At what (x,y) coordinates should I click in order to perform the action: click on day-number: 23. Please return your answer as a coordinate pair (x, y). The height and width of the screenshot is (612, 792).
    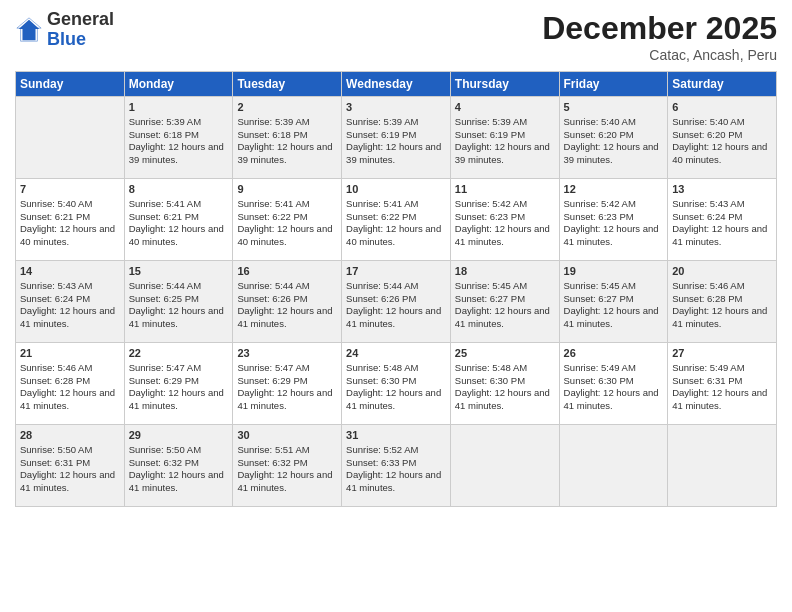
    Looking at the image, I should click on (287, 354).